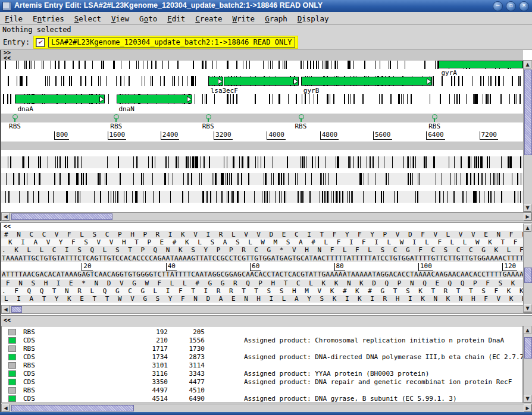  What do you see at coordinates (208, 126) in the screenshot?
I see `rbs-label: RBS` at bounding box center [208, 126].